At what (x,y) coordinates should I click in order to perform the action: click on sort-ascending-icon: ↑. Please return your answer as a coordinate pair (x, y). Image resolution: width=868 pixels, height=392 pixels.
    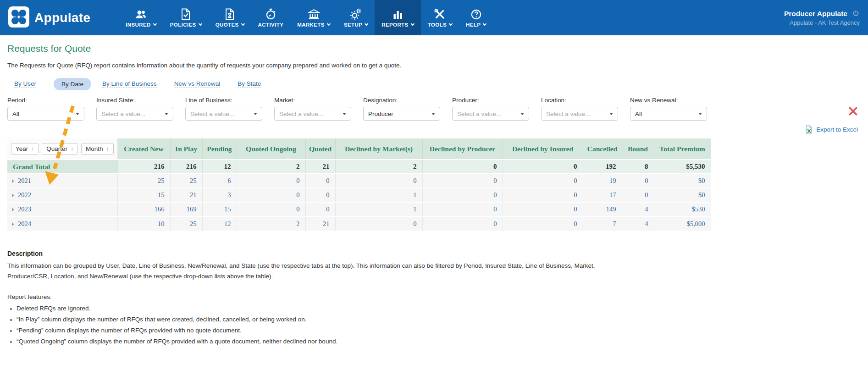
    Looking at the image, I should click on (108, 149).